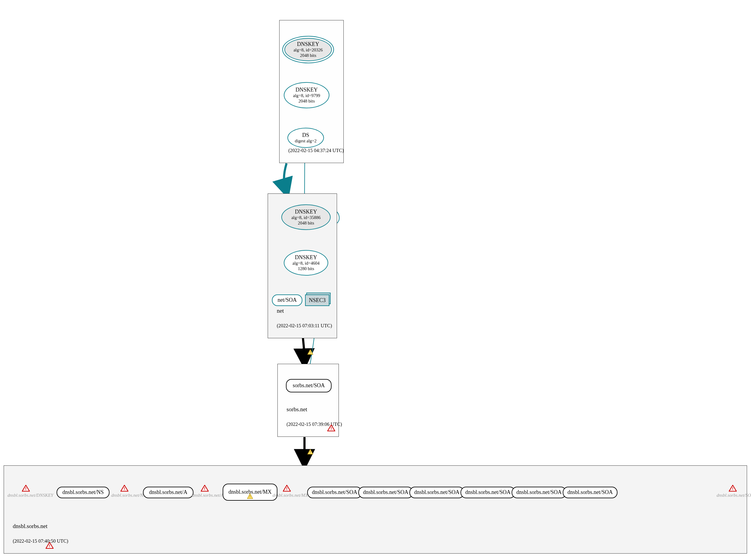 Image resolution: width=751 pixels, height=560 pixels. What do you see at coordinates (590, 493) in the screenshot?
I see `node-dnsbl-soa-6: dnsbl.sorbs.net/SOA` at bounding box center [590, 493].